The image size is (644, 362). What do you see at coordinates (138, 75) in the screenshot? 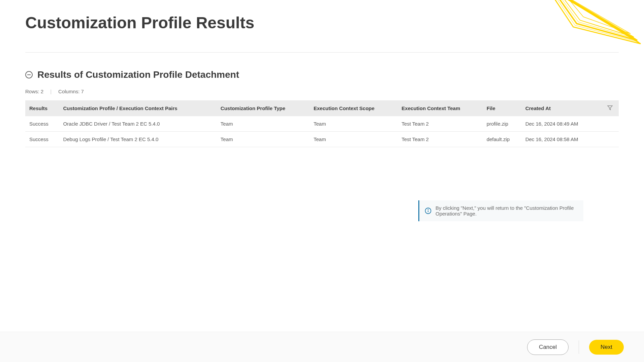
I see `section-title: Results of Customization Profile Detachm…` at bounding box center [138, 75].